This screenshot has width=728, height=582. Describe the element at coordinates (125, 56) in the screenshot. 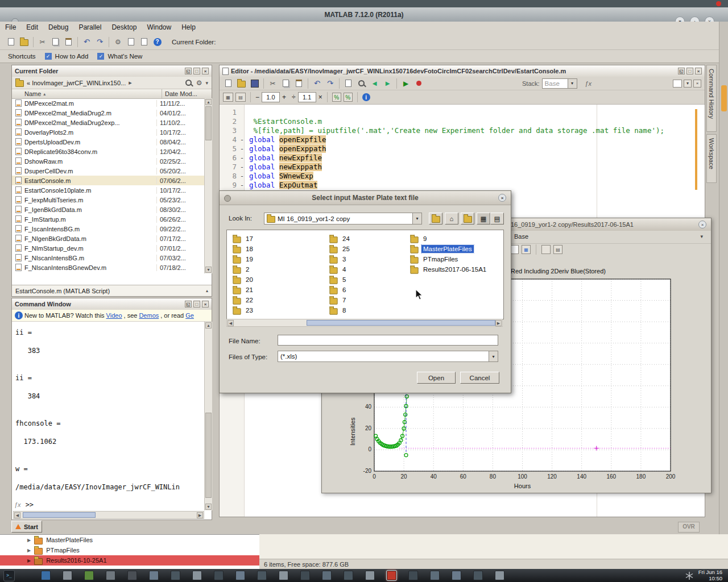

I see `shortcut-whats-new: What's New` at that location.